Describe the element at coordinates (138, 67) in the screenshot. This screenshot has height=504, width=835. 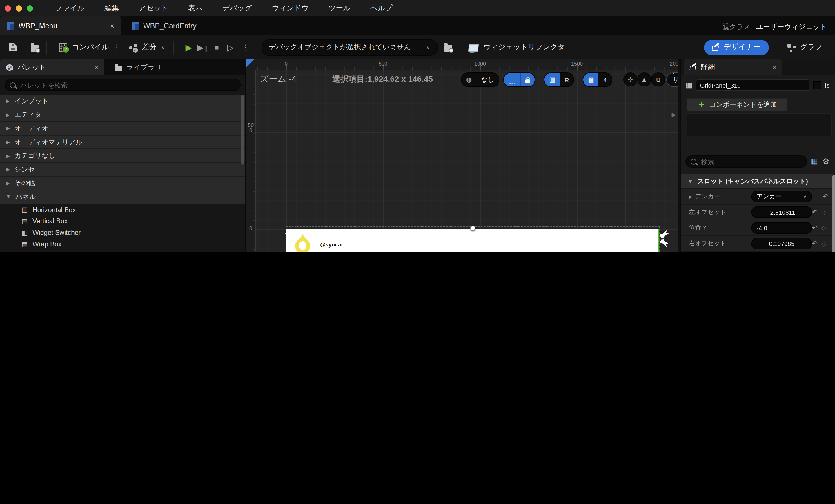
I see `tab-library: ライブラリ` at that location.